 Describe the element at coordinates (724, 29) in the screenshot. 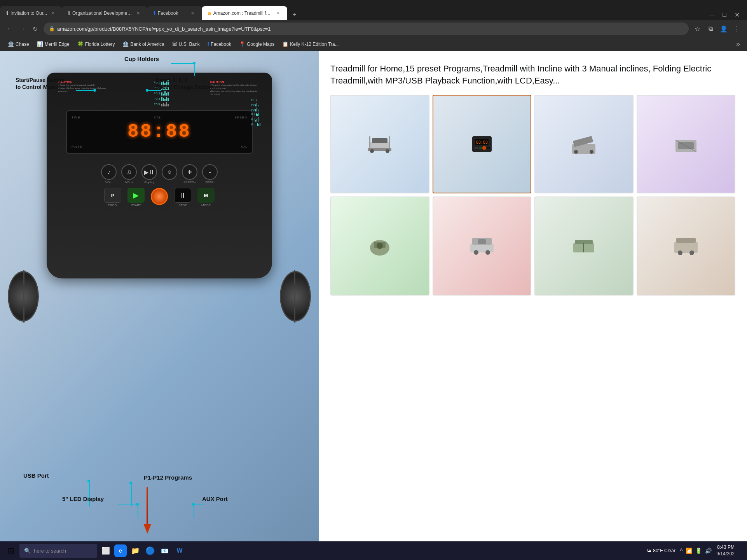

I see `profile-button: 👤` at that location.